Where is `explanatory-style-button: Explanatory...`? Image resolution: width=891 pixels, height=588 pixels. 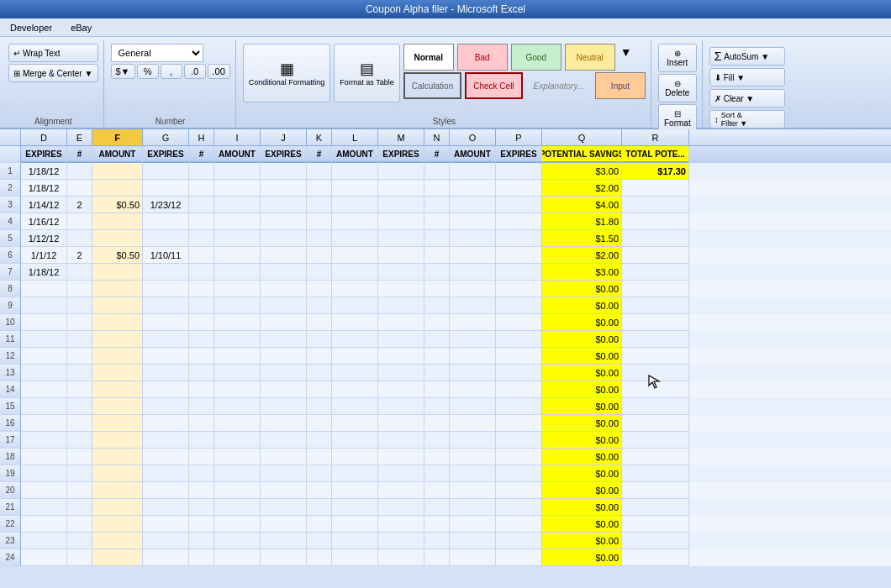
explanatory-style-button: Explanatory... is located at coordinates (559, 86).